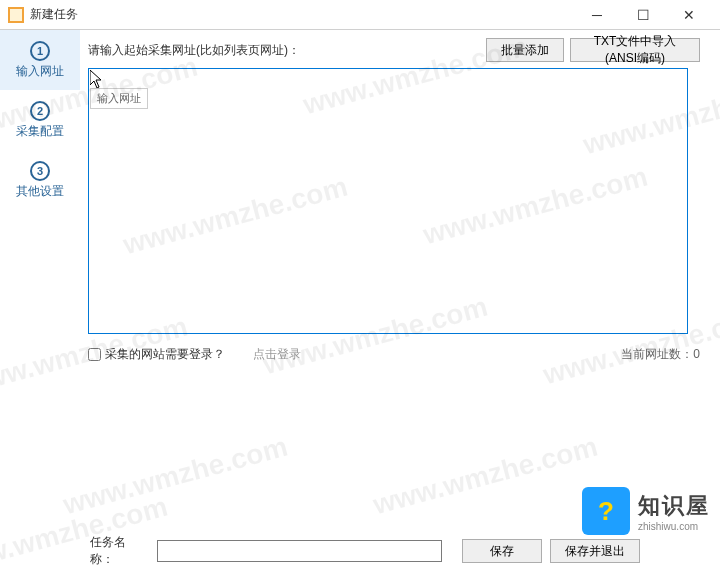  I want to click on url-count-label: 当前网址数：0, so click(660, 354).